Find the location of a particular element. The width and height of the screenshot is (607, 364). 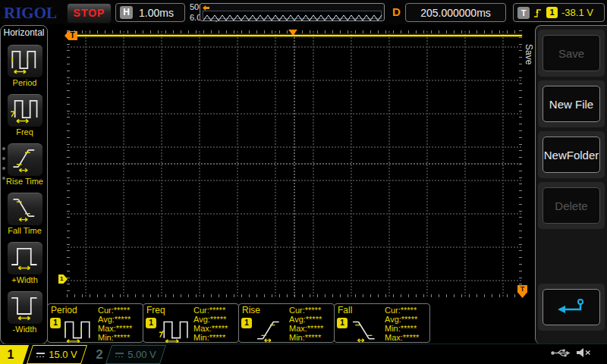

measurement-panel-period: Period 1 Cur:***** Avg:***** Max:***** M… is located at coordinates (96, 323).